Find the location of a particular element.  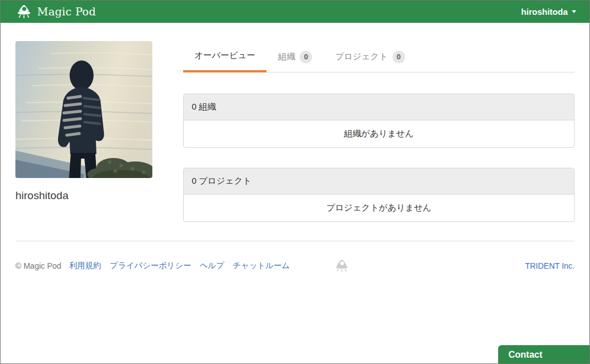

user-dropdown: hiroshitoda is located at coordinates (549, 11).